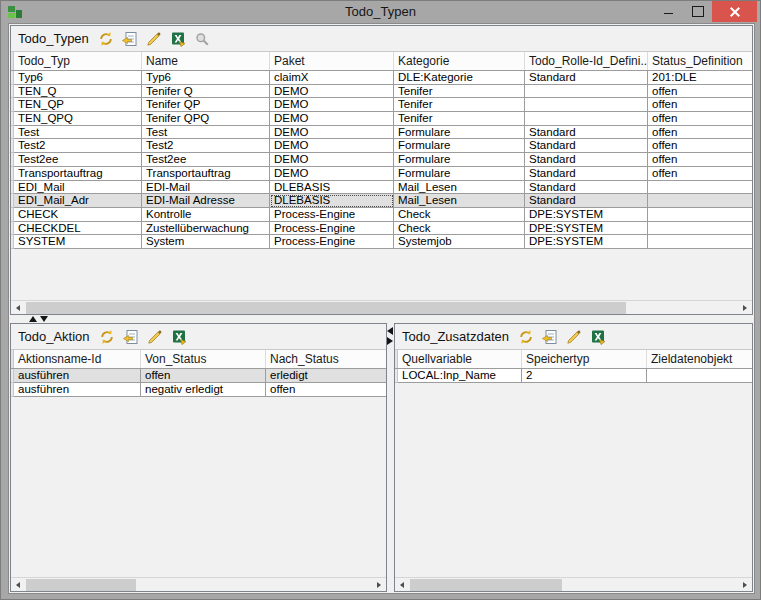  I want to click on grid-cell: EDI-Mail Adresse, so click(206, 201).